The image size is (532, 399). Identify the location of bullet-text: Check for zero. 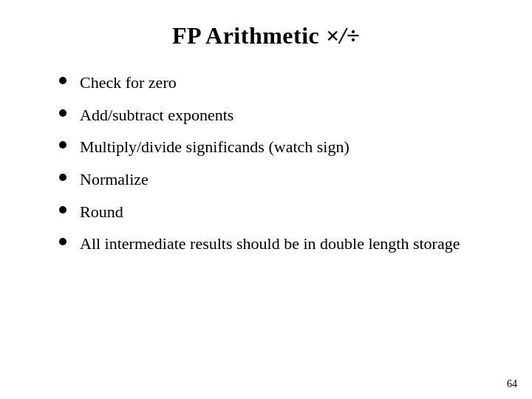
(287, 83).